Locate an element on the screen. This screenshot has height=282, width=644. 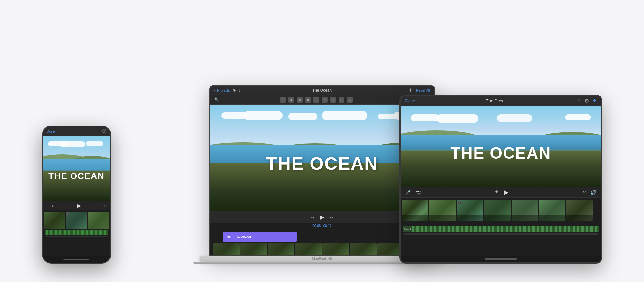
ipad-timeline: T is located at coordinates (501, 227).